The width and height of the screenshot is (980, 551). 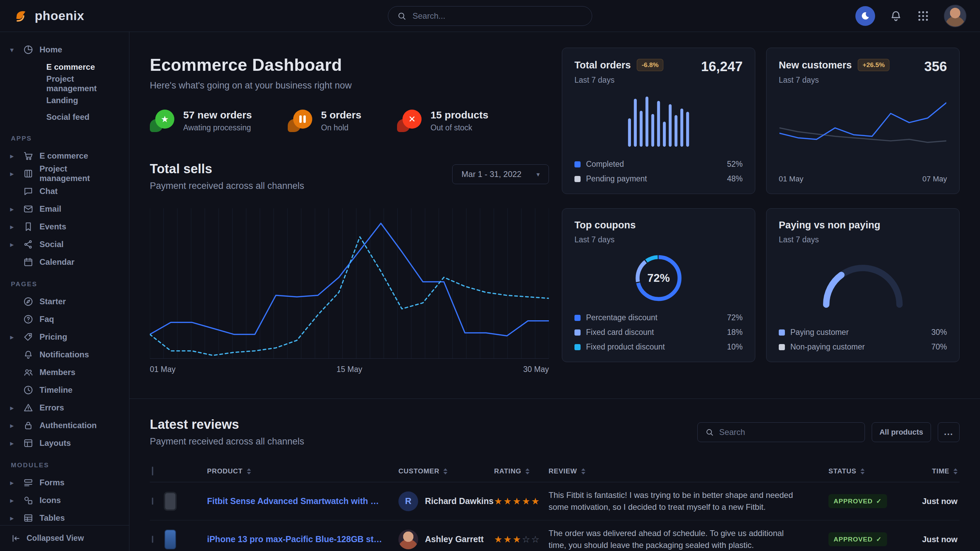 What do you see at coordinates (65, 465) in the screenshot?
I see `section-label-modules: MODULES` at bounding box center [65, 465].